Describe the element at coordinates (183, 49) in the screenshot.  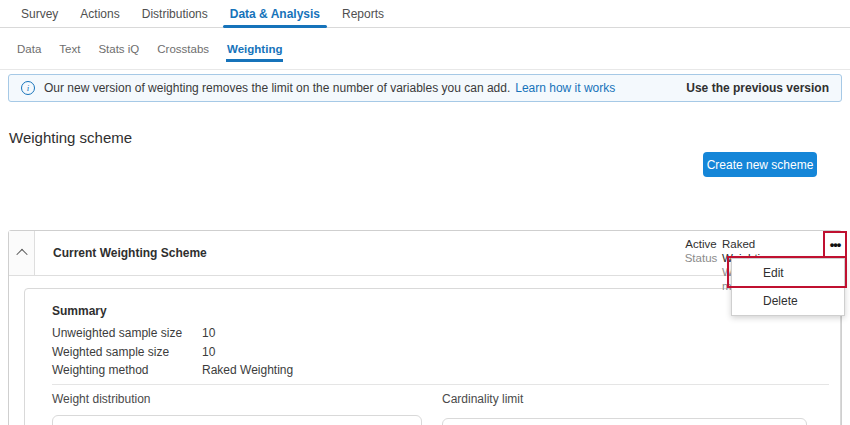
I see `subtab-crosstabs: Crosstabs` at that location.